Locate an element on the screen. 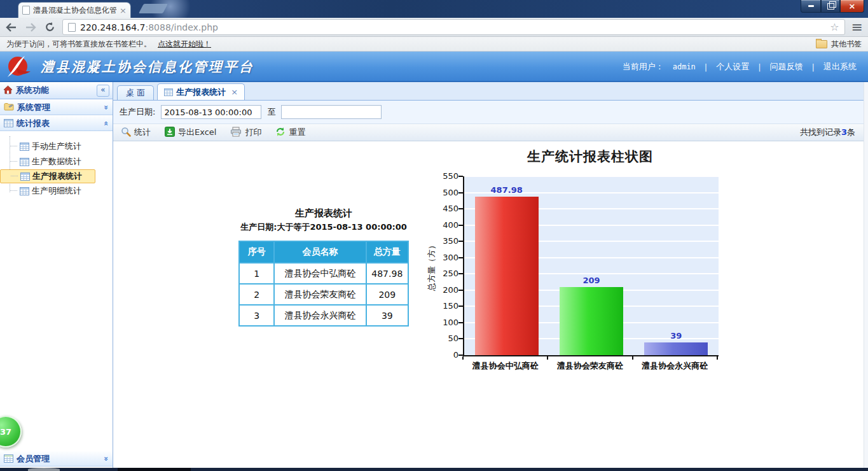 This screenshot has width=868, height=471. bar-value-label: 487.98 is located at coordinates (507, 190).